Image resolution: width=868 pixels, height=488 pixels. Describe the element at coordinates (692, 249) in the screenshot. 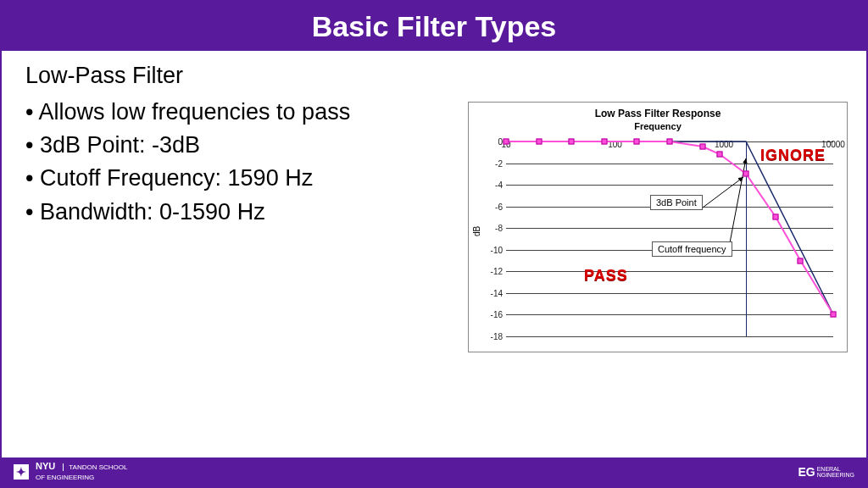

I see `annotation-cutoff: Cutoff frequency` at that location.